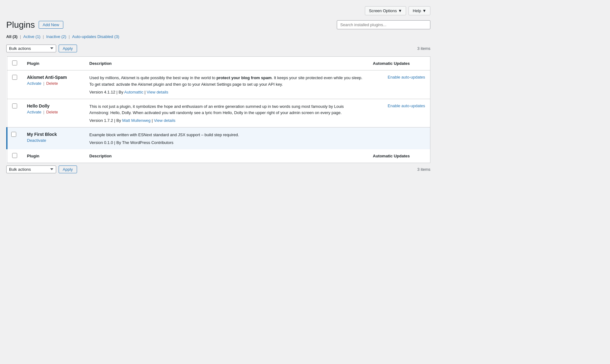 This screenshot has height=364, width=610. Describe the element at coordinates (68, 49) in the screenshot. I see `apply-button-top: Apply` at that location.